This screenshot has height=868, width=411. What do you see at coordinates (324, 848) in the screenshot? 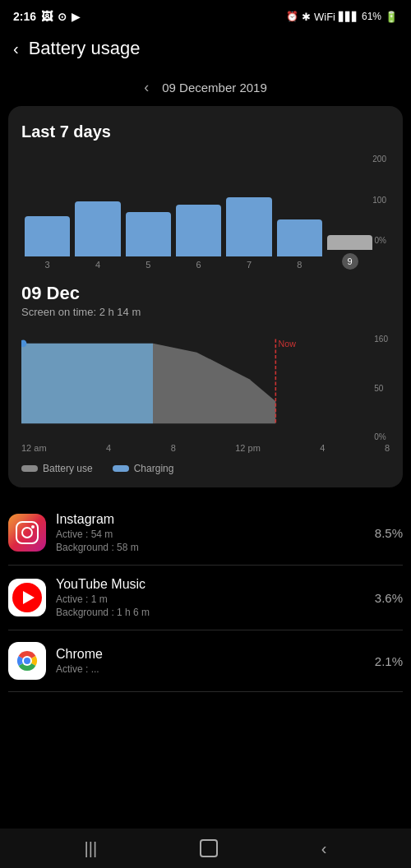
I see `back-nav-button: ‹` at bounding box center [324, 848].